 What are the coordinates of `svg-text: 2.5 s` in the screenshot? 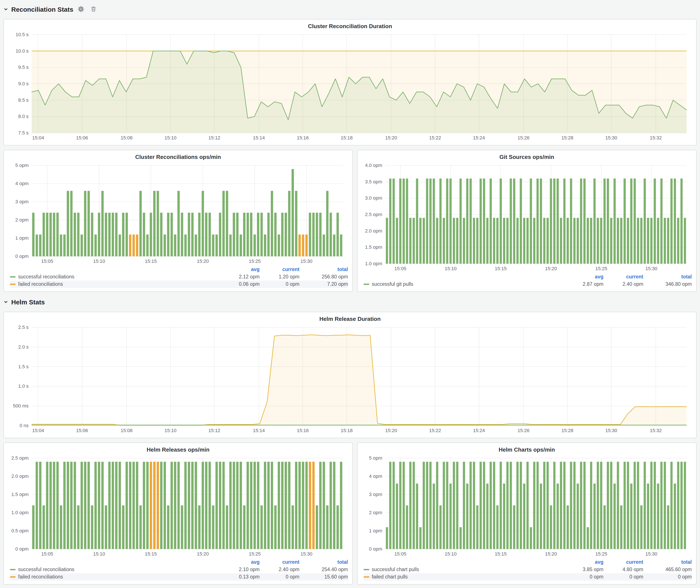 It's located at (23, 327).